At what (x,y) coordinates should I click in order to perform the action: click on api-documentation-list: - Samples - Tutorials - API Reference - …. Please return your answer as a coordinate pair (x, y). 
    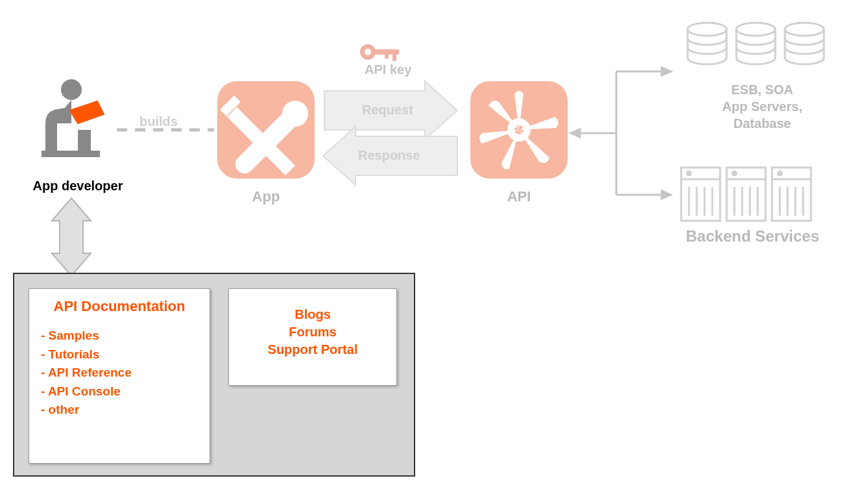
    Looking at the image, I should click on (119, 373).